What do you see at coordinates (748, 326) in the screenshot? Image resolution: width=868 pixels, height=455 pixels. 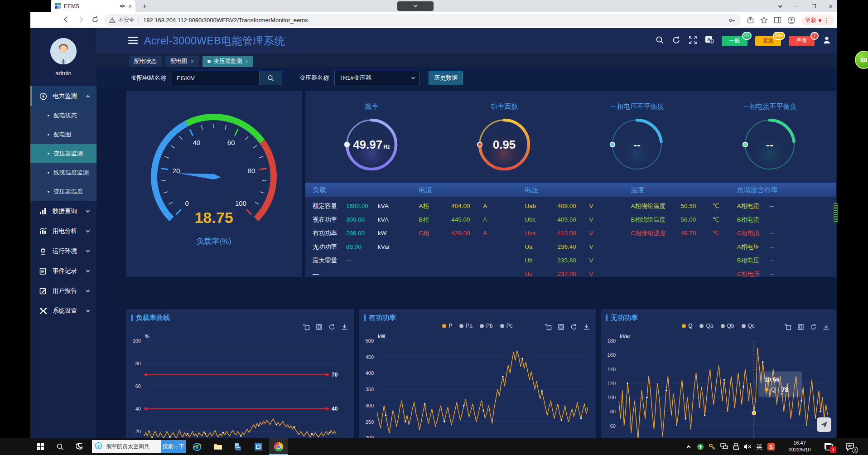 I see `legend-item: Qc` at bounding box center [748, 326].